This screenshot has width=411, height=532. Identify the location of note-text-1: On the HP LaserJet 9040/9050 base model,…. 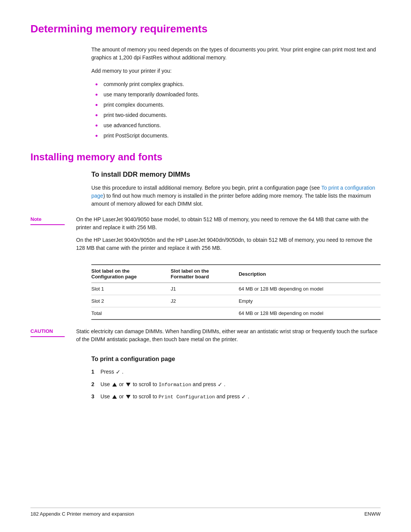
(228, 224).